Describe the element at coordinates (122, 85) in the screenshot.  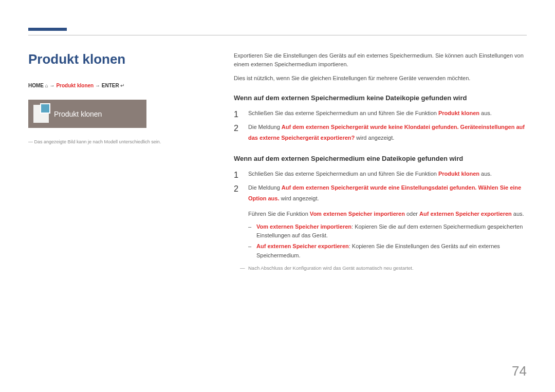
I see `enter-icon: ↵` at that location.